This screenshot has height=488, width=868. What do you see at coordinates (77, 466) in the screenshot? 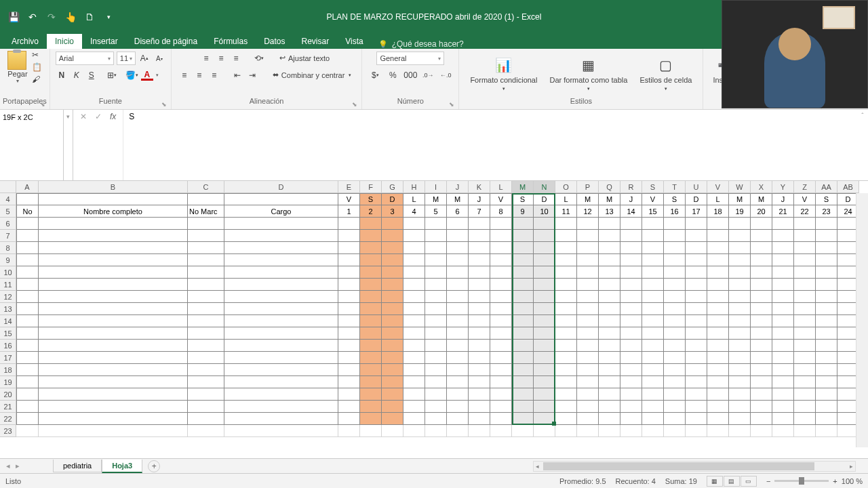
I see `sheet-tab-pediatria: pediatria` at bounding box center [77, 466].